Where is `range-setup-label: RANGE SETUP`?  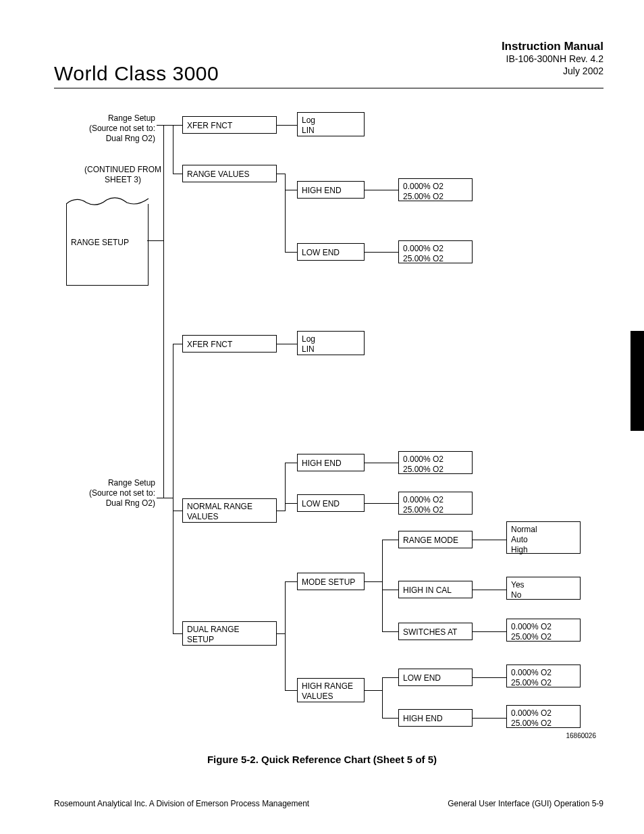 range-setup-label: RANGE SETUP is located at coordinates (100, 242).